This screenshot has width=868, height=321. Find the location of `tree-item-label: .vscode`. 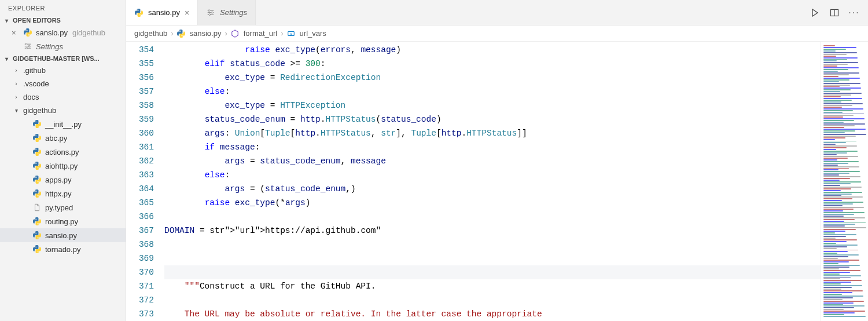

tree-item-label: .vscode is located at coordinates (36, 83).